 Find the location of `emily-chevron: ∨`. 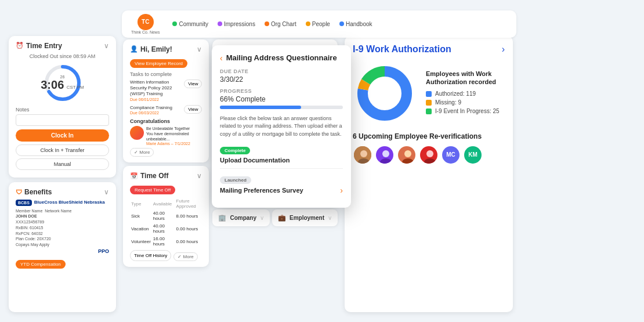

emily-chevron: ∨ is located at coordinates (200, 49).